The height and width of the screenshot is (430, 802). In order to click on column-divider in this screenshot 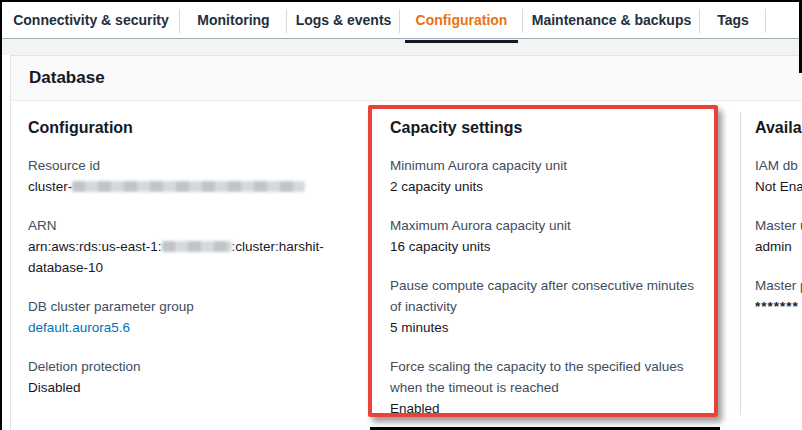, I will do `click(740, 264)`.